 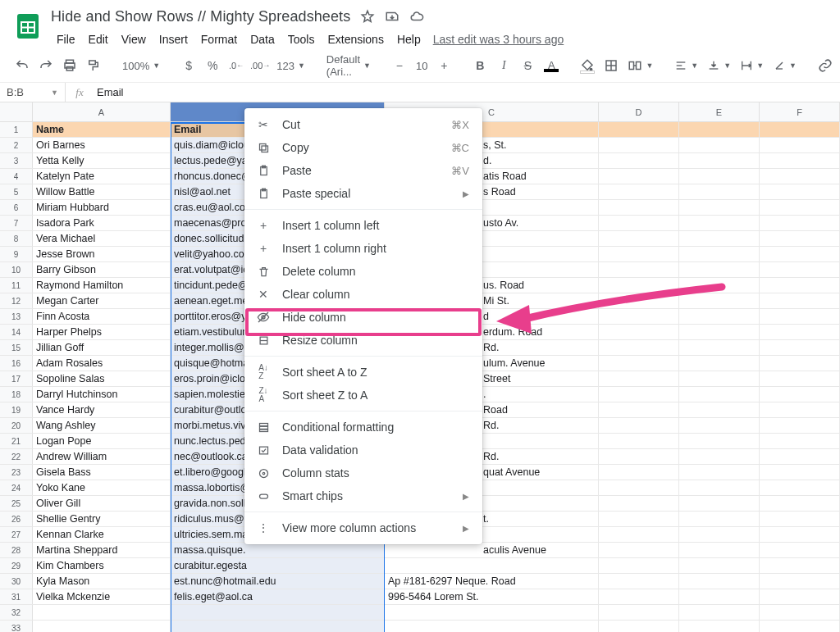 What do you see at coordinates (16, 612) in the screenshot?
I see `row-header: 32` at bounding box center [16, 612].